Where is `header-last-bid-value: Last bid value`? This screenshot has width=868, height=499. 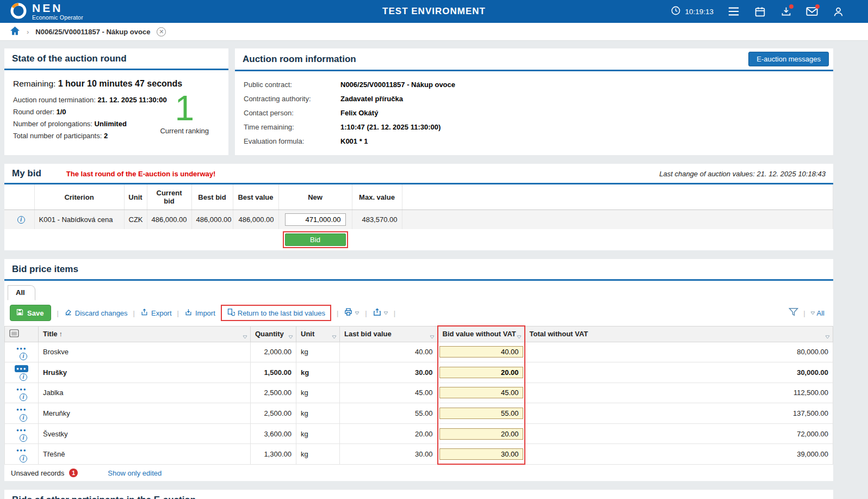
header-last-bid-value: Last bid value is located at coordinates (389, 334).